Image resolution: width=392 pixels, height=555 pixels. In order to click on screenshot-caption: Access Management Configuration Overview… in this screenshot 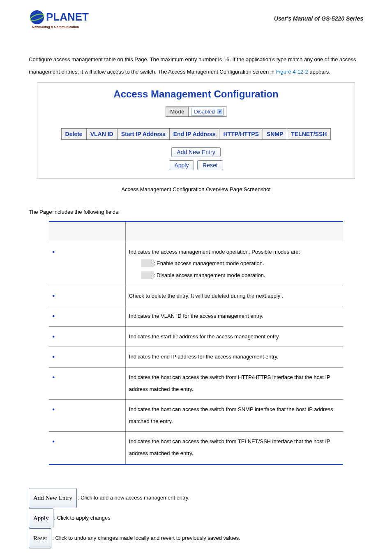, I will do `click(196, 189)`.